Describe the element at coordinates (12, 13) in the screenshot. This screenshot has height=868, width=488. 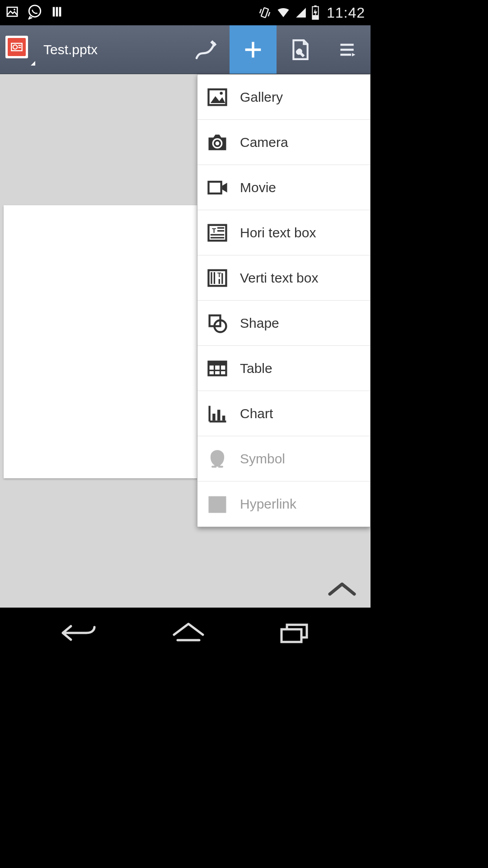
I see `picture-notification-icon` at that location.